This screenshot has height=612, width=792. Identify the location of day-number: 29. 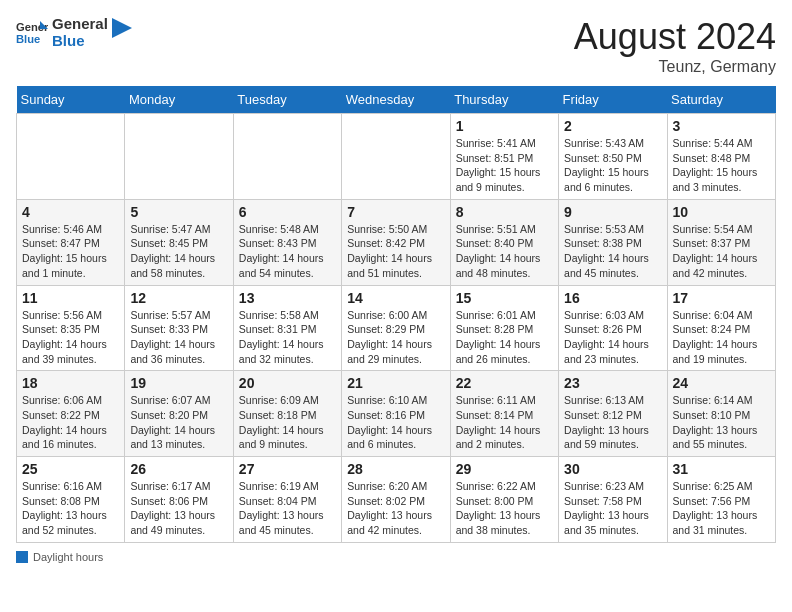
(504, 469).